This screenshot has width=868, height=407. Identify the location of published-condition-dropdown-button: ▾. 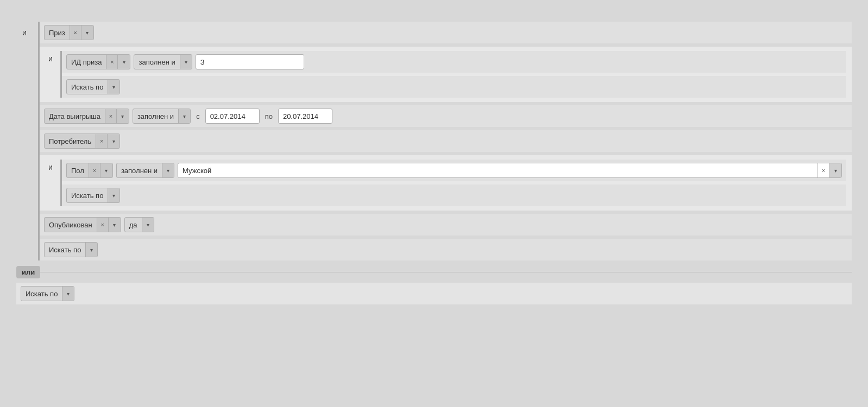
(148, 225).